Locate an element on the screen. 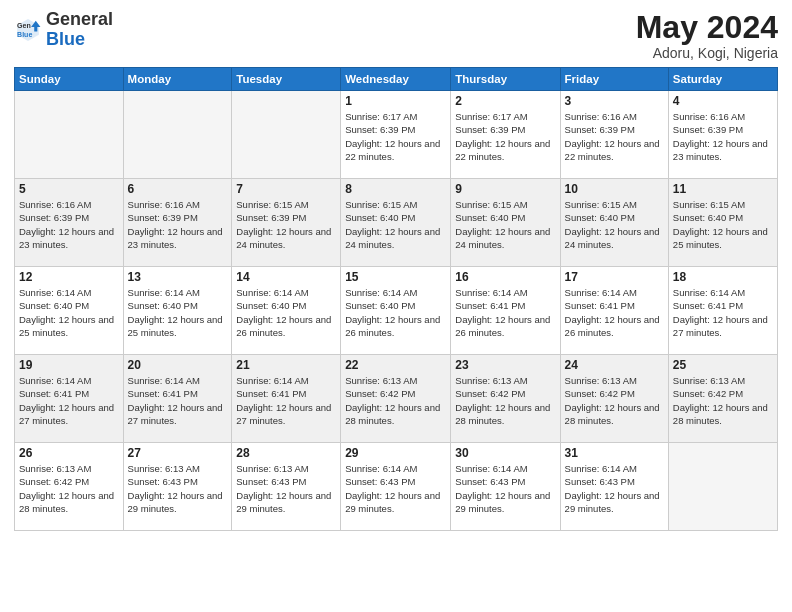  day-number: 15 is located at coordinates (396, 277).